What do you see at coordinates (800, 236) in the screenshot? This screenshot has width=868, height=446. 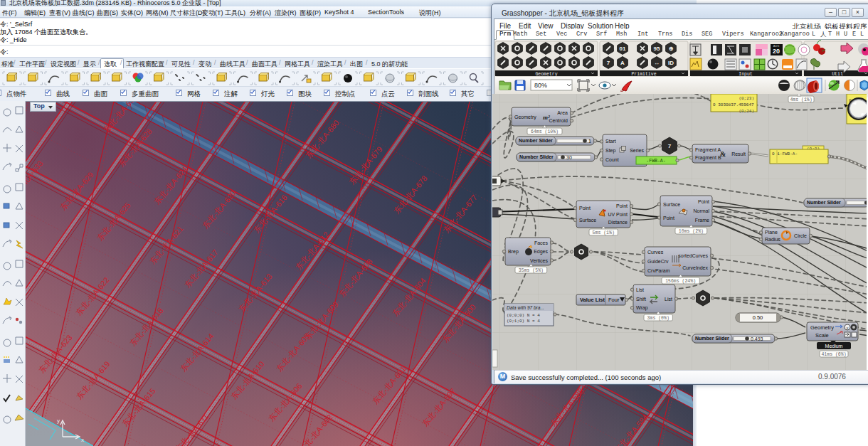 I see `svg-text: Circle` at bounding box center [800, 236].